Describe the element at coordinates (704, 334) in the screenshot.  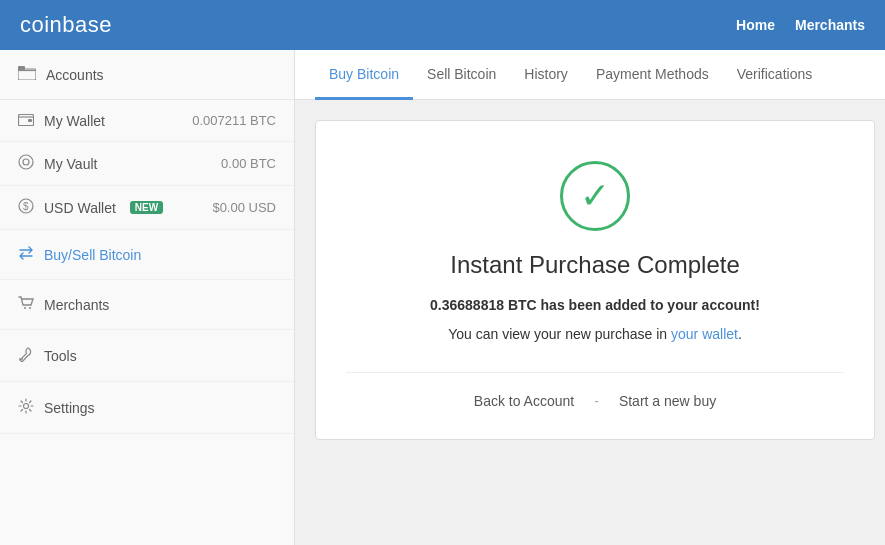
I see `your-wallet-link: your wallet` at that location.